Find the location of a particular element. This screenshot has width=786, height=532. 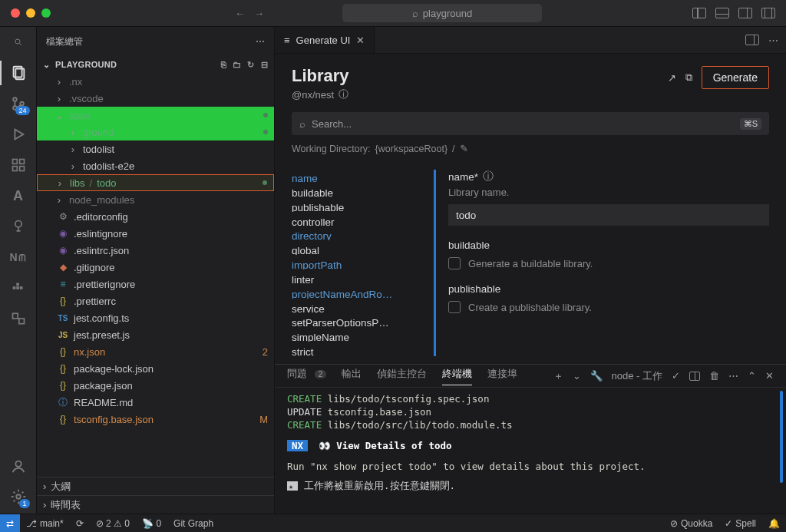

layout-customize-icon is located at coordinates (768, 13).